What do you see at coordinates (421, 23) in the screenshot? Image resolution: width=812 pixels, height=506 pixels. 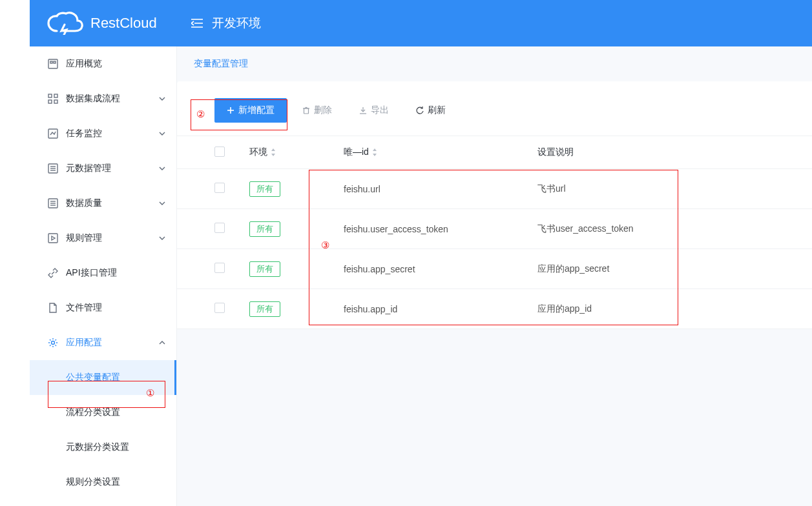 I see `app-header: RestCloud 开发环境` at bounding box center [421, 23].